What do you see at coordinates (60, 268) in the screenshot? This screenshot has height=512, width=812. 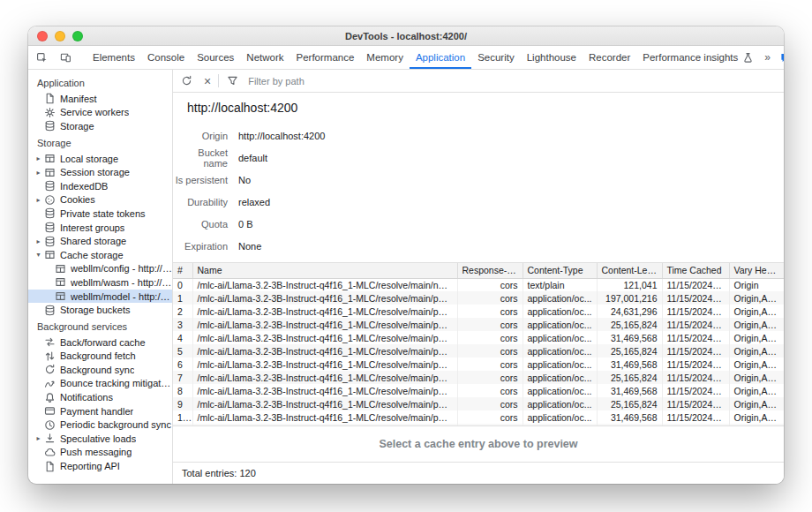 I see `table-icon` at bounding box center [60, 268].